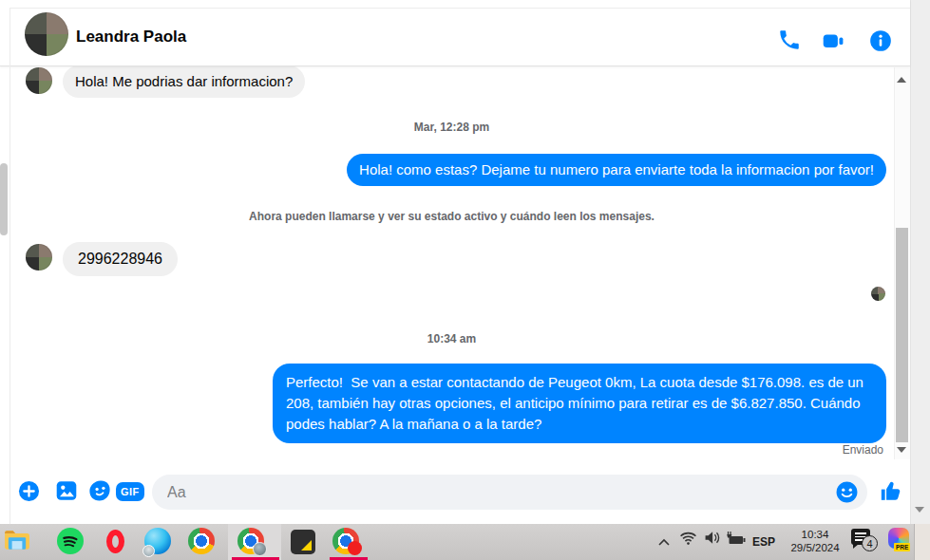 Image resolution: width=930 pixels, height=560 pixels. Describe the element at coordinates (17, 547) in the screenshot. I see `folder-icon` at that location.